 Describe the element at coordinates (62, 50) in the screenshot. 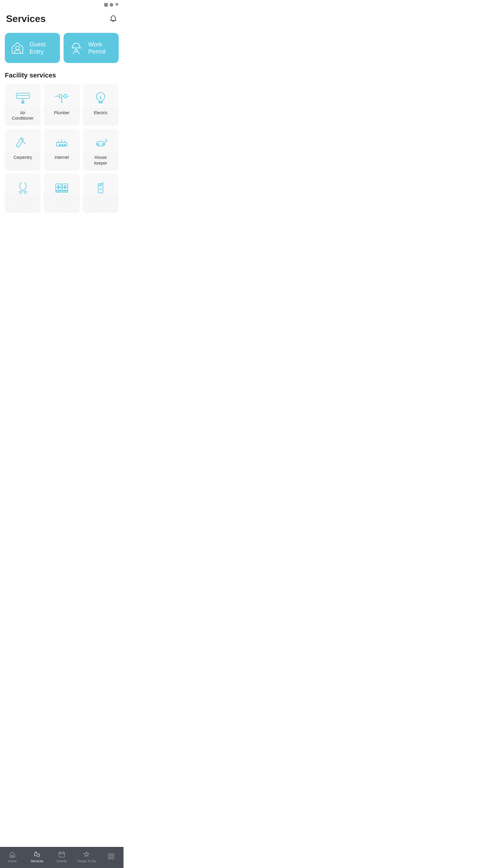

I see `top-cards-row: Guest Entry Work Permit` at that location.